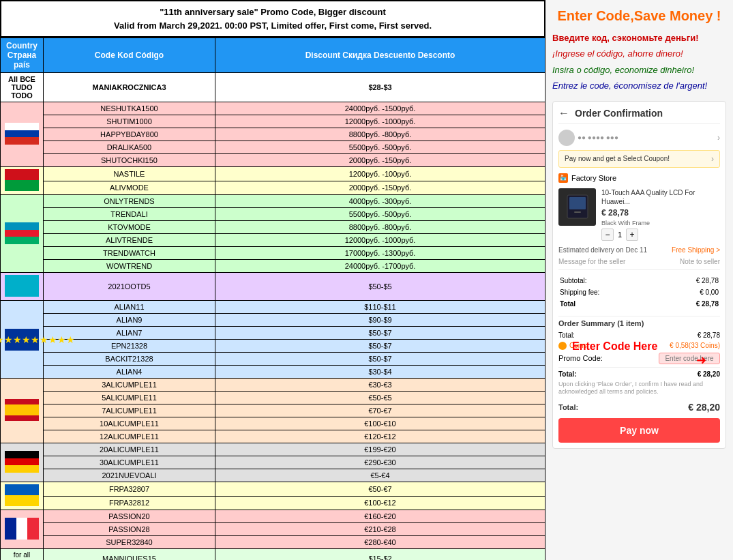 This screenshot has height=560, width=733. I want to click on germany-discount-1: €199-€20, so click(380, 450).